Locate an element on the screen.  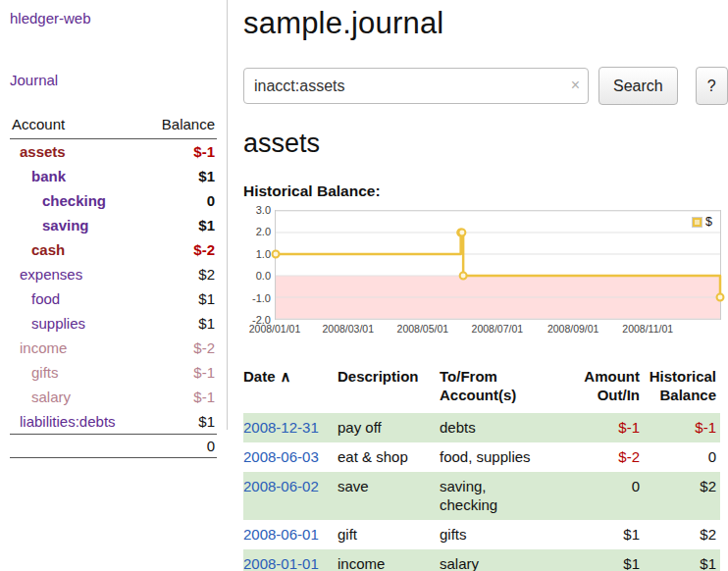
x-axis-tick-label: 2008/11/01 is located at coordinates (648, 329).